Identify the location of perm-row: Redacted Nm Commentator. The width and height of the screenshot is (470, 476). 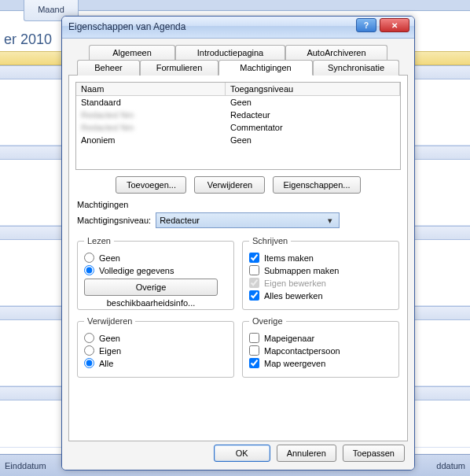
(238, 127).